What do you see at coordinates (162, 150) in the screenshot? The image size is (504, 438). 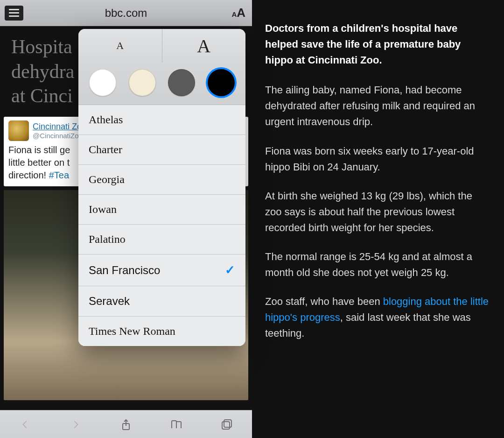 I see `font-option: Charter` at bounding box center [162, 150].